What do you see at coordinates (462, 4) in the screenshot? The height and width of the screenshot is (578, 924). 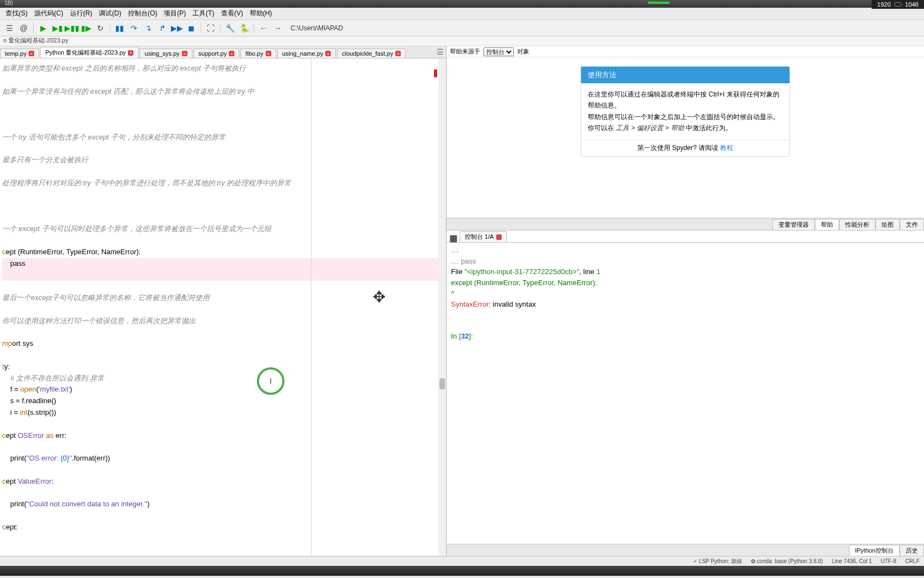 I see `os-top-strip: 1B) 1920 1048` at bounding box center [462, 4].